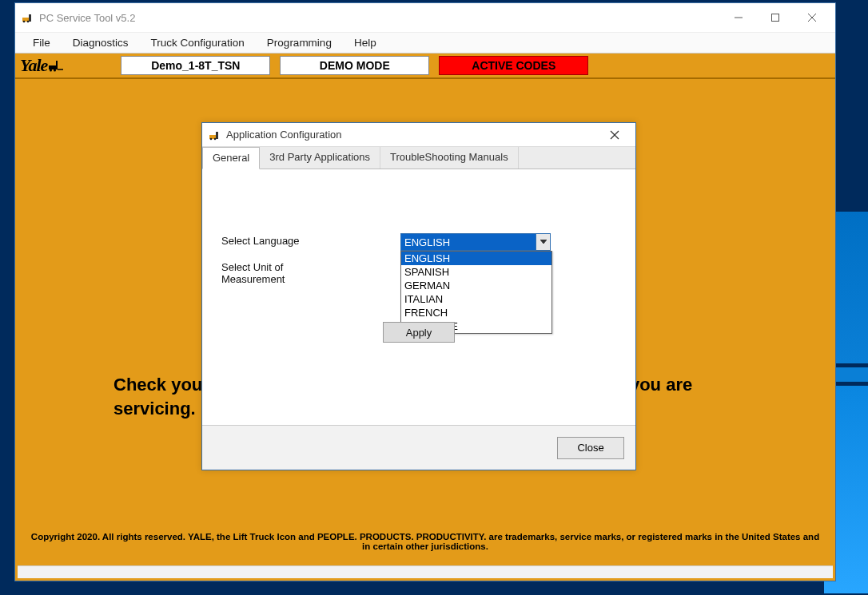  I want to click on language-combobox-value: ENGLISH, so click(468, 242).